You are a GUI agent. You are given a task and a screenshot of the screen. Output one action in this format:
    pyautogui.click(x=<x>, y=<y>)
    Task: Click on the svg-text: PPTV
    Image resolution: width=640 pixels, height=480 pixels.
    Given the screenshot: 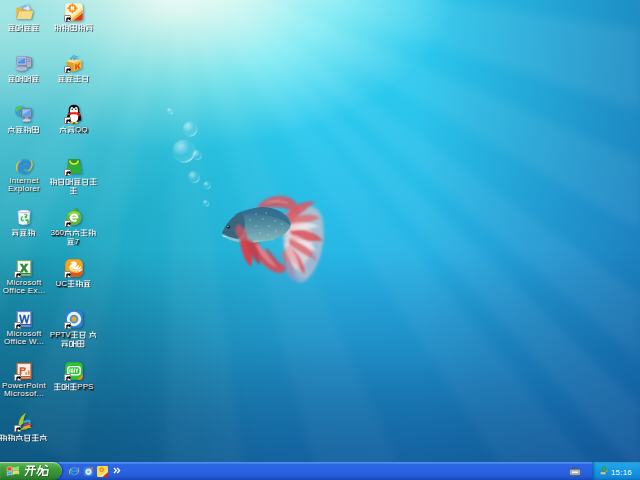 What is the action you would take?
    pyautogui.click(x=60, y=334)
    